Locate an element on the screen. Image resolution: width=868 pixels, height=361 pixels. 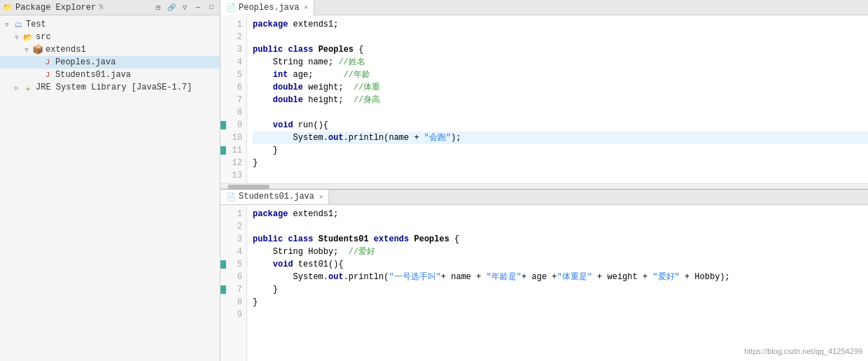
tree-item-test: ▽ 🗂 Test is located at coordinates (110, 24).